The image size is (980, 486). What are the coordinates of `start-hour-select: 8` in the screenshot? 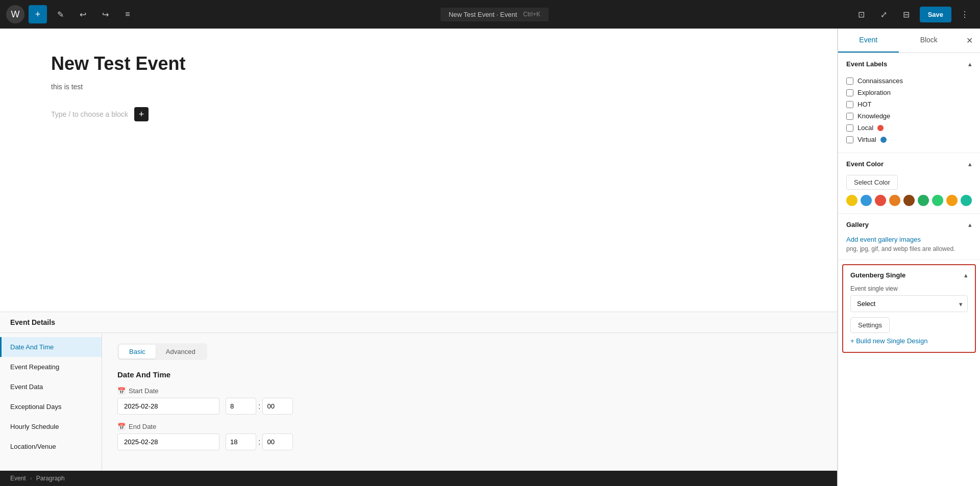 It's located at (241, 406).